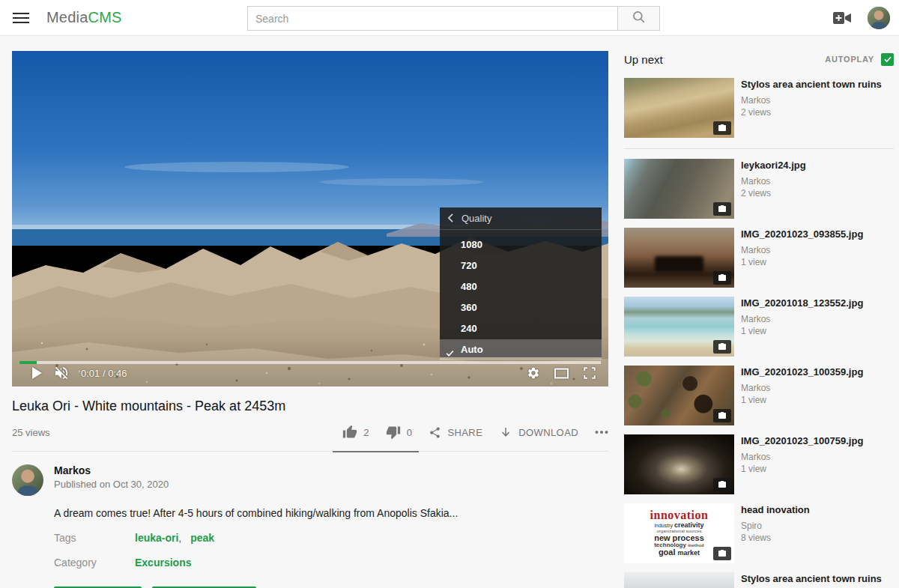 The height and width of the screenshot is (588, 899). What do you see at coordinates (163, 563) in the screenshot?
I see `category-link-excursions: Excursions` at bounding box center [163, 563].